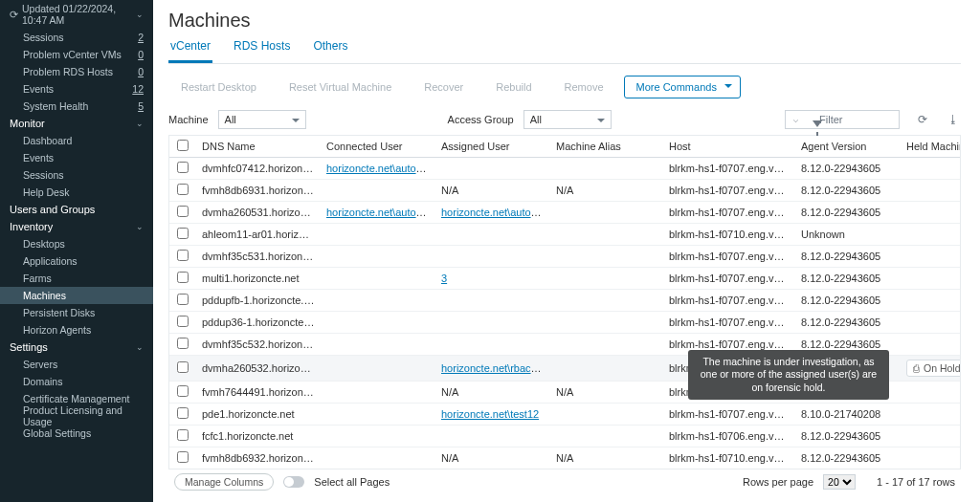 This screenshot has height=502, width=980. What do you see at coordinates (77, 55) in the screenshot?
I see `sidebar-item-problem-vcenter-vms: Problem vCenter VMs0` at bounding box center [77, 55].